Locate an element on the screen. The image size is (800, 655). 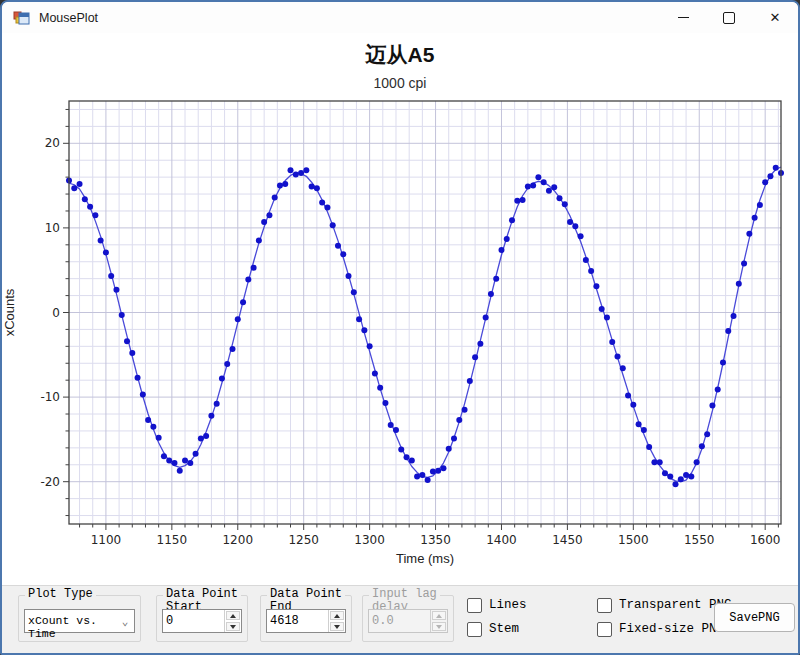
svg-text: 1100 is located at coordinates (106, 540).